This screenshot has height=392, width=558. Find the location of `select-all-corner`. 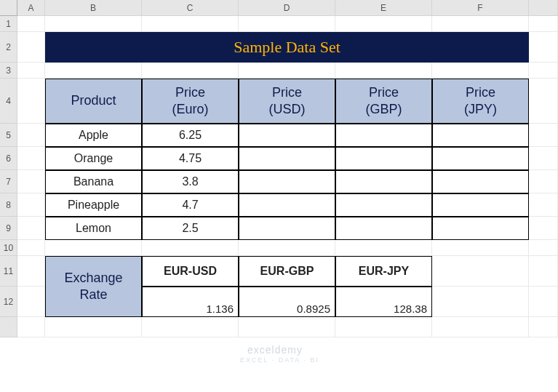

select-all-corner is located at coordinates (9, 8).